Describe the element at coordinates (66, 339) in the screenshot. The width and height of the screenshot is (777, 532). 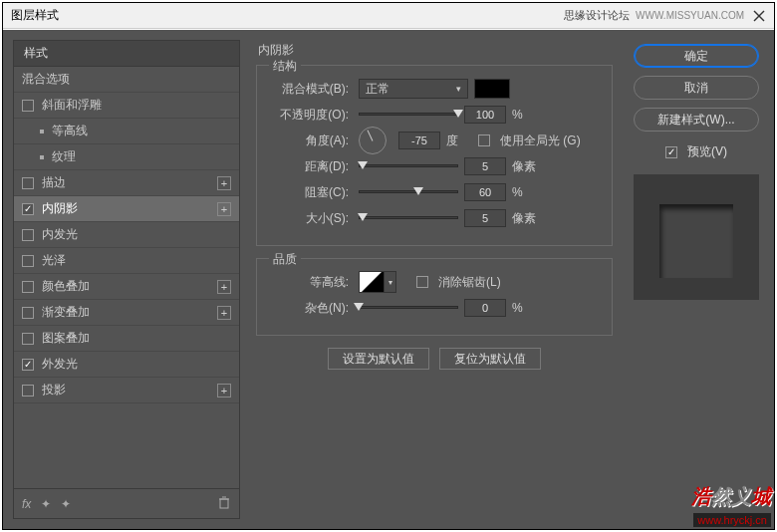
I see `style-item-label: 图案叠加` at that location.